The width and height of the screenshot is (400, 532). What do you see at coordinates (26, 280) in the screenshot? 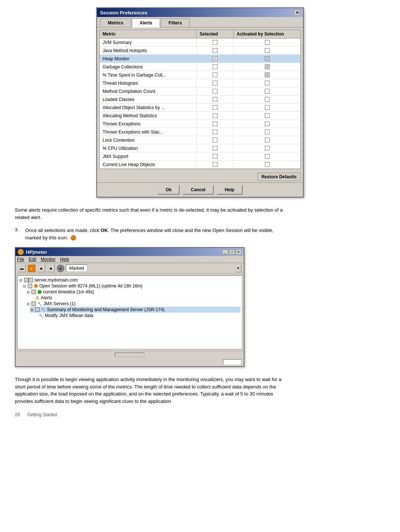
I see `server-icon-box1` at bounding box center [26, 280].